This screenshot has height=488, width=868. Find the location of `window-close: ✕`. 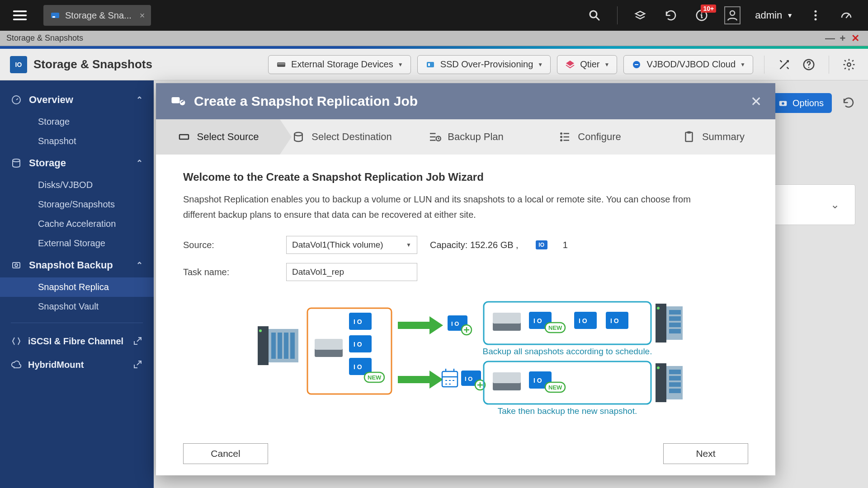

window-close: ✕ is located at coordinates (855, 38).